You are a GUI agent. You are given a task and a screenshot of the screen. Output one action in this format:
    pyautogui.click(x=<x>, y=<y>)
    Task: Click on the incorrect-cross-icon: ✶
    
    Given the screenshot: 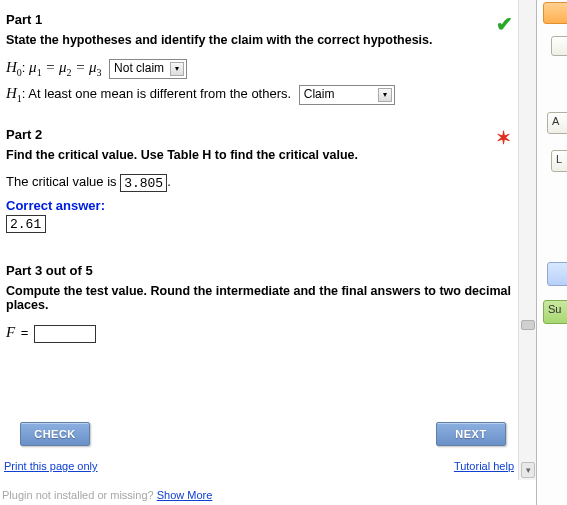 What is the action you would take?
    pyautogui.click(x=504, y=138)
    